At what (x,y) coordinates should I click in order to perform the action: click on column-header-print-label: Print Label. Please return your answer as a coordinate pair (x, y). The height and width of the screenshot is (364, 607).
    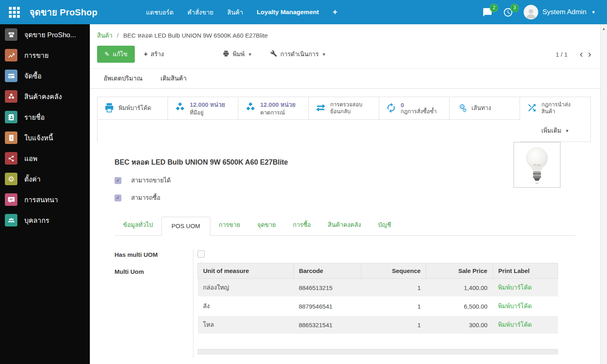
    Looking at the image, I should click on (525, 271).